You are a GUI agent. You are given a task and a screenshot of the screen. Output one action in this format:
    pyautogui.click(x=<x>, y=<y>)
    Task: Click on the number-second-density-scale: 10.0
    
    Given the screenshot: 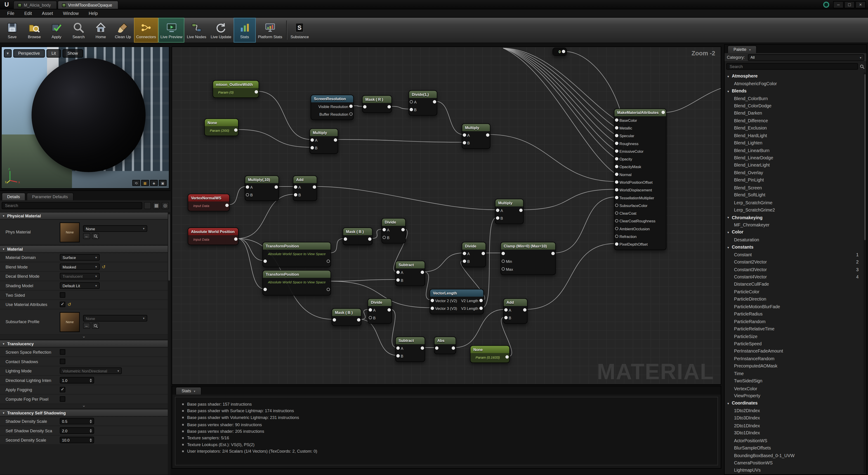 What is the action you would take?
    pyautogui.click(x=77, y=440)
    